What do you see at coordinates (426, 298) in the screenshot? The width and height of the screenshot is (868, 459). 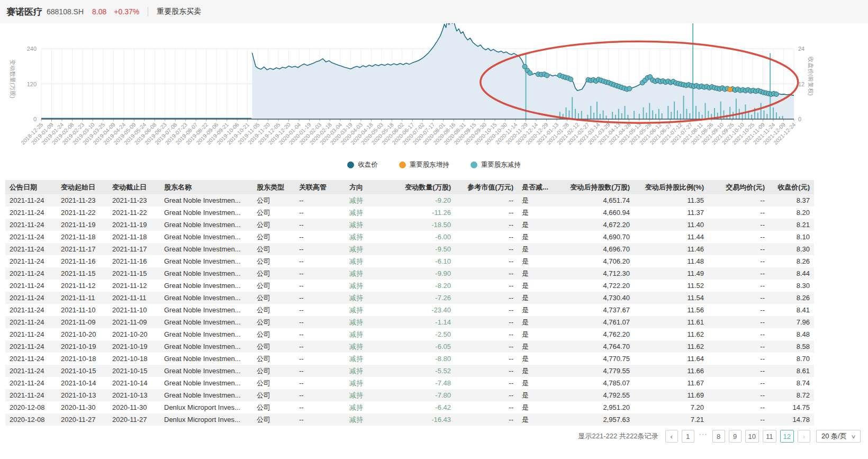 I see `table-cell: -7.26` at bounding box center [426, 298].